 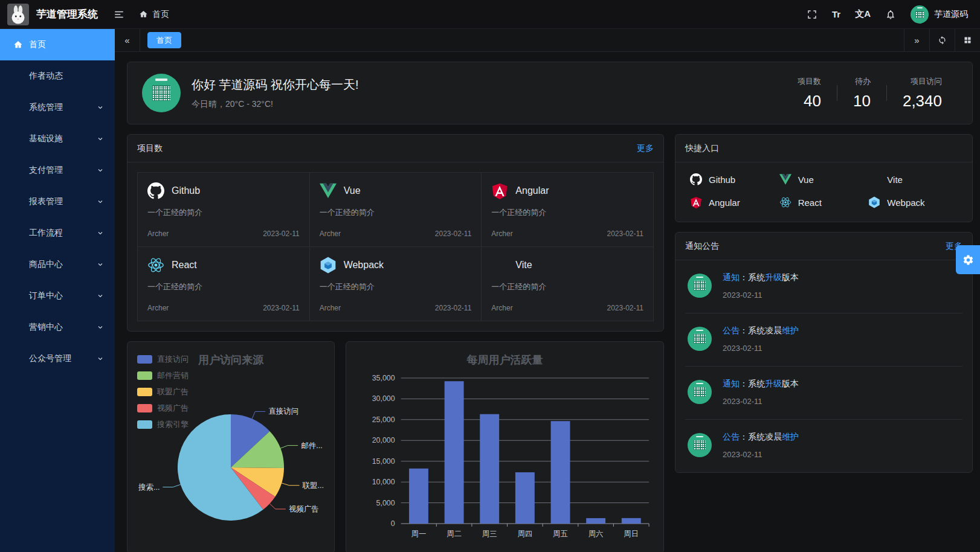 What do you see at coordinates (891, 14) in the screenshot?
I see `notifications-button` at bounding box center [891, 14].